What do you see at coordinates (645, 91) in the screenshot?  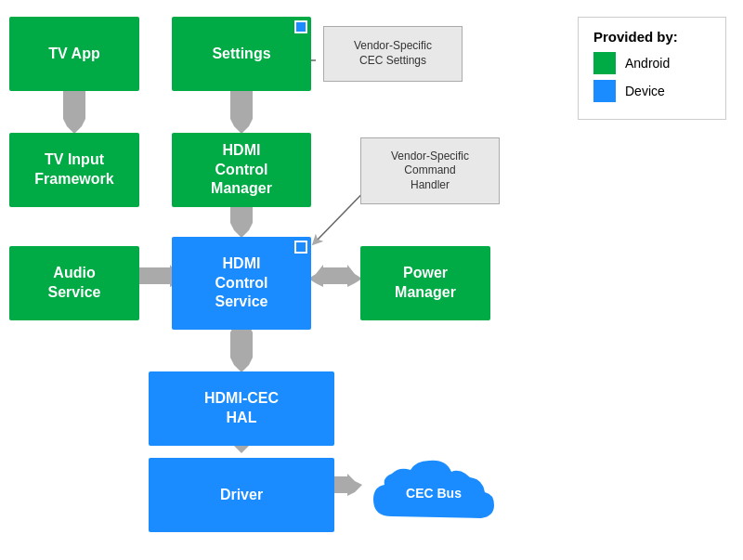 I see `legend-device-label: Device` at bounding box center [645, 91].